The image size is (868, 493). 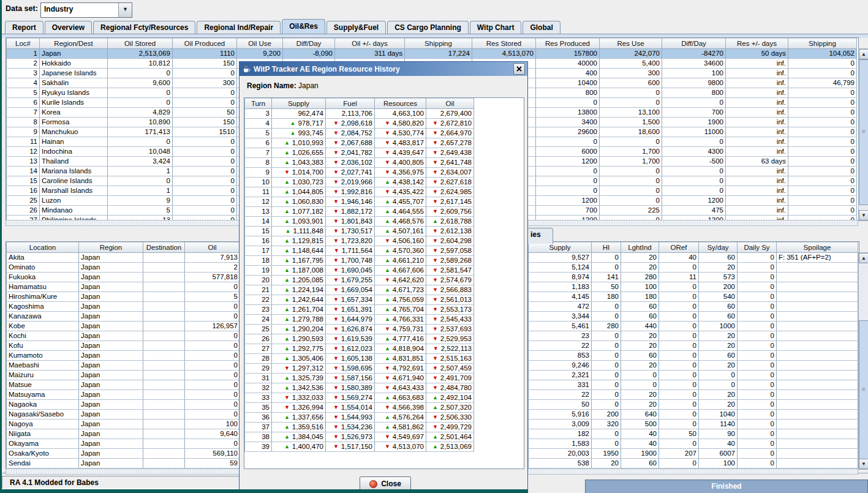 What do you see at coordinates (360, 310) in the screenshot?
I see `table-row: 23▲1,261,704▼1,651,391▲4,765,704▼2,553,1…` at bounding box center [360, 310].